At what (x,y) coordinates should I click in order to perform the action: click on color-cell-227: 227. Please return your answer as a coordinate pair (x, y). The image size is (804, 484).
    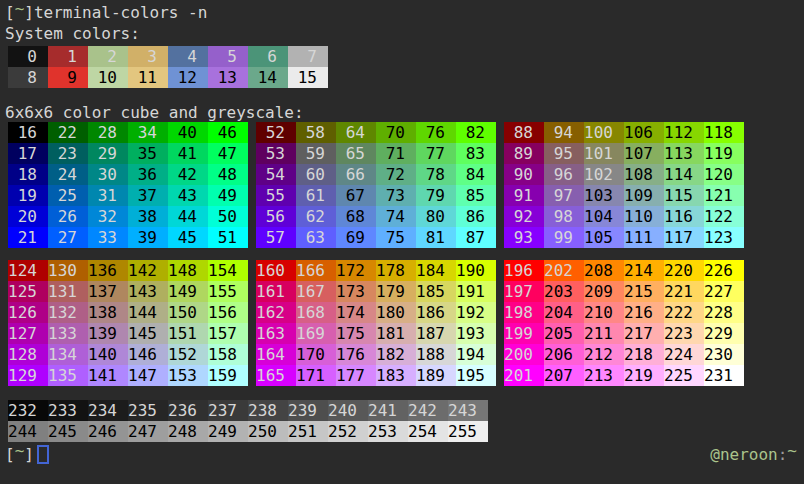
    Looking at the image, I should click on (724, 292).